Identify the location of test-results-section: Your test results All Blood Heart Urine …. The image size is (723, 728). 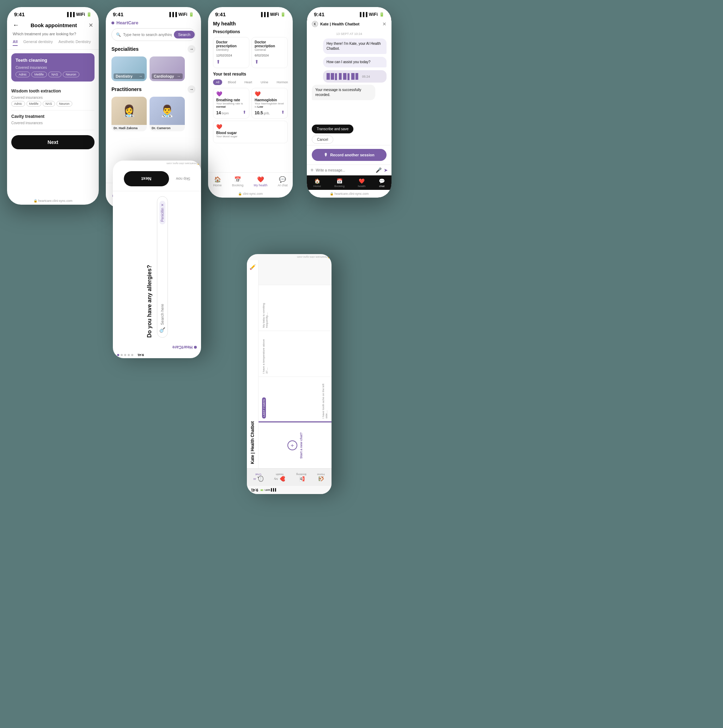
(250, 107).